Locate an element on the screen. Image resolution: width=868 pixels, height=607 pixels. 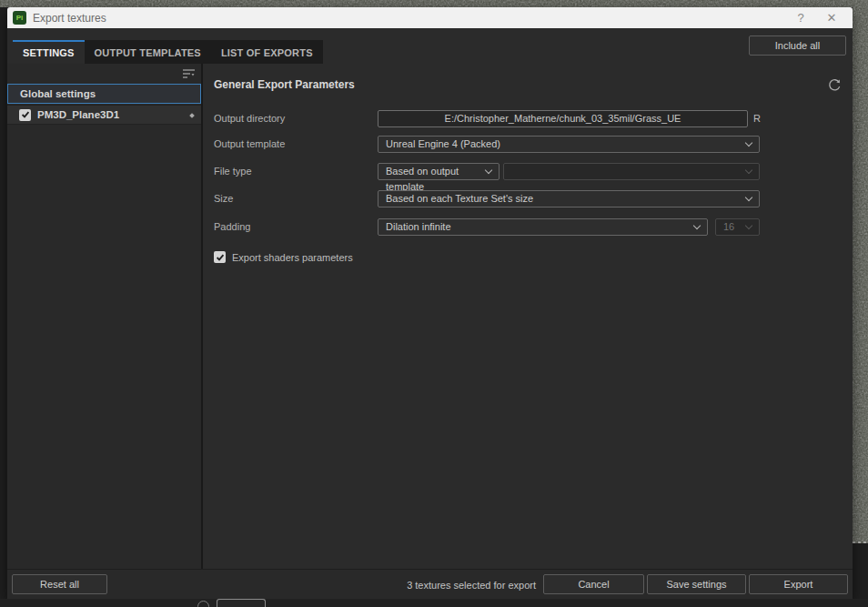
sidebar-item-label: PM3D_Plane3D1 is located at coordinates (78, 115).